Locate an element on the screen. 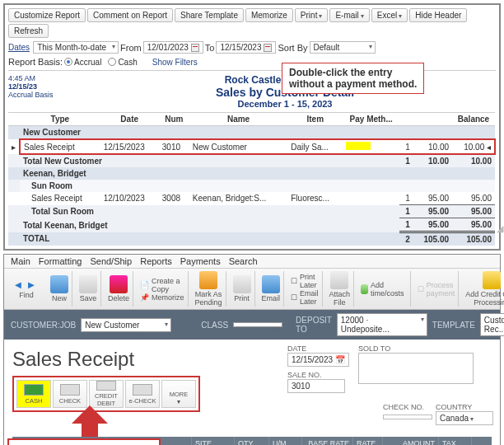 Image resolution: width=504 pixels, height=445 pixels. form-fields: DATE 12/15/2023 📅 SOLD TO SALE NO. 3010 … is located at coordinates (390, 385).